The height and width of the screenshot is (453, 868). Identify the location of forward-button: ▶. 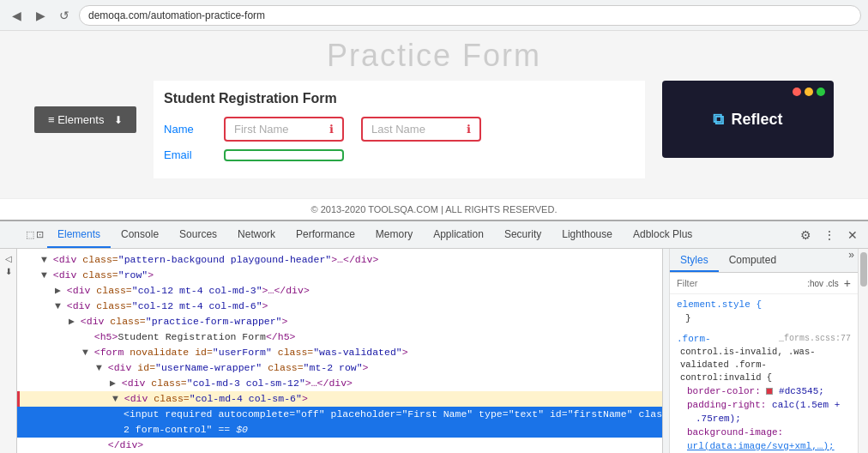
(40, 15).